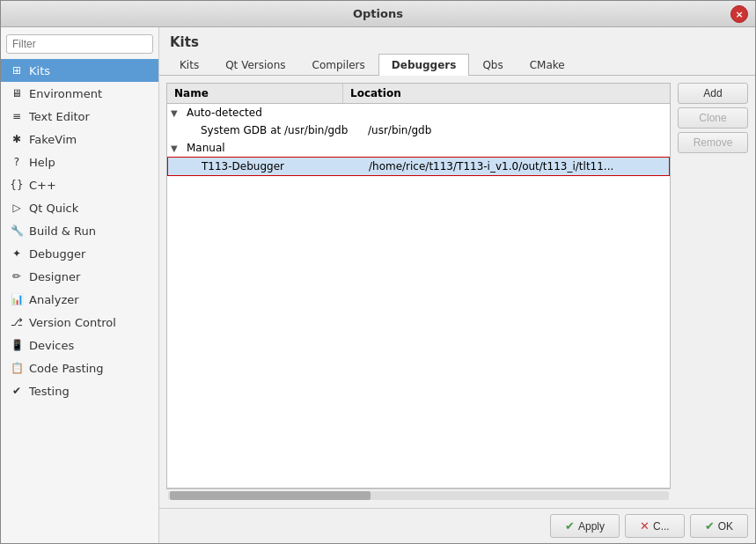 The image size is (756, 544). Describe the element at coordinates (17, 391) in the screenshot. I see `testing-icon: ✔` at that location.